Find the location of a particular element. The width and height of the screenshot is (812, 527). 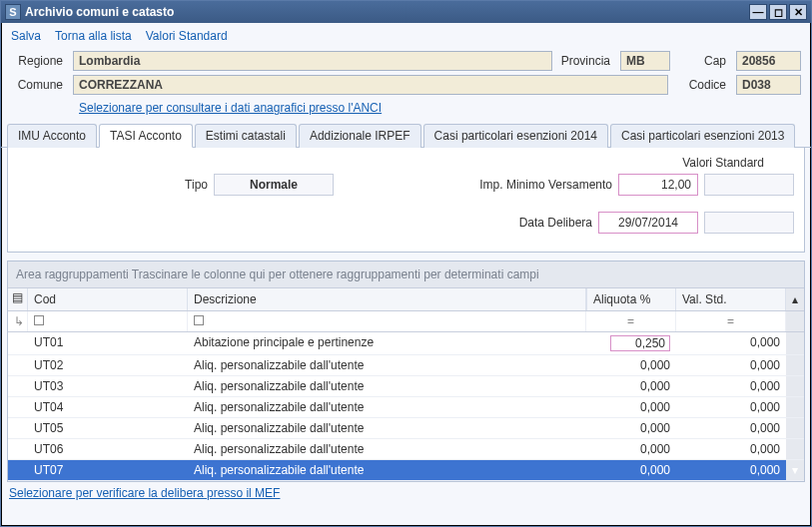

table-row: UT01Abitazione principale e pertinenze0,… is located at coordinates (406, 343).